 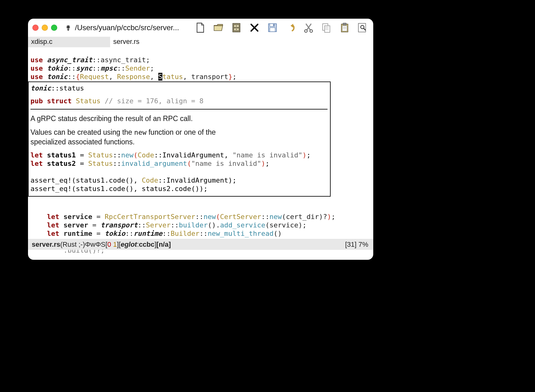 What do you see at coordinates (72, 88) in the screenshot?
I see `module: status` at bounding box center [72, 88].